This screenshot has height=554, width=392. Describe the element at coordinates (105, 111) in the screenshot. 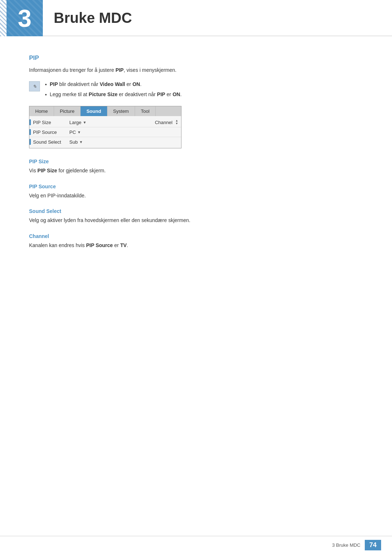

I see `menu-tabs: Home Picture Sound System Tool` at that location.